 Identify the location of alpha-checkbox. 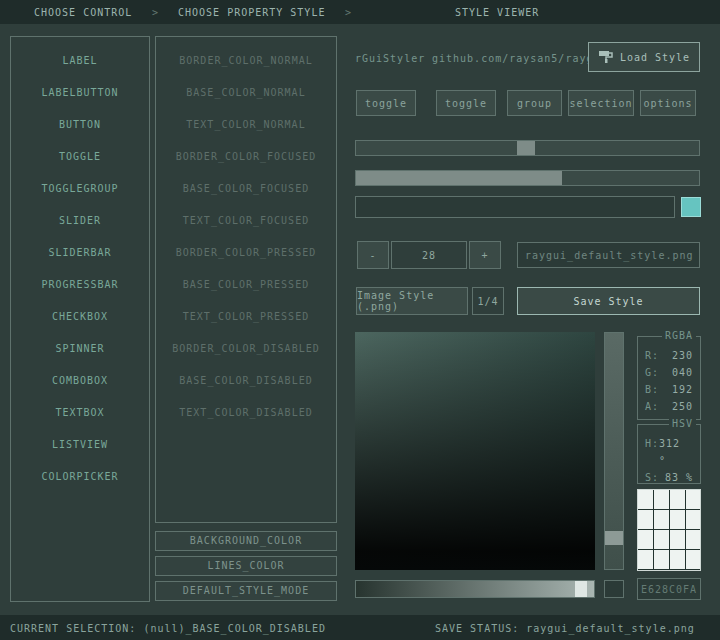
(614, 589).